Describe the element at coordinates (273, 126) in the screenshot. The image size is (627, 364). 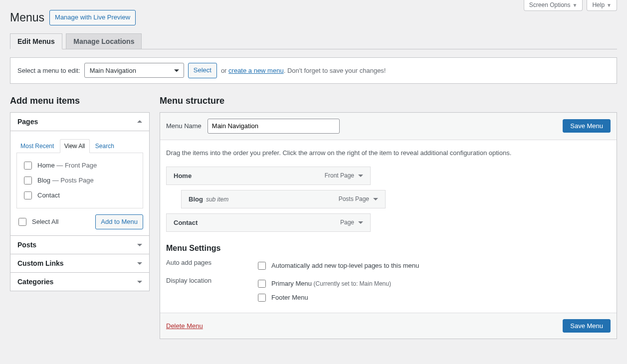
I see `menu-name-input` at that location.